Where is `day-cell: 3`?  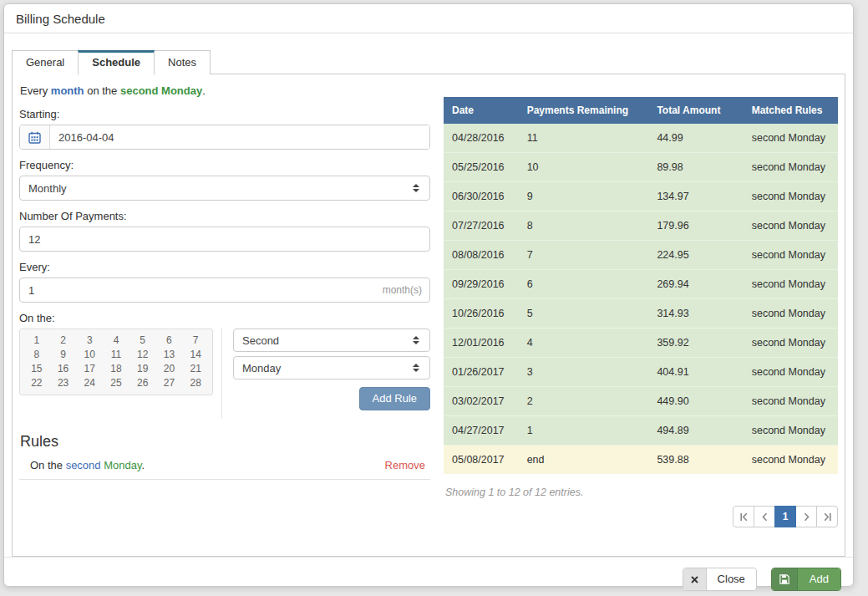
day-cell: 3 is located at coordinates (89, 341).